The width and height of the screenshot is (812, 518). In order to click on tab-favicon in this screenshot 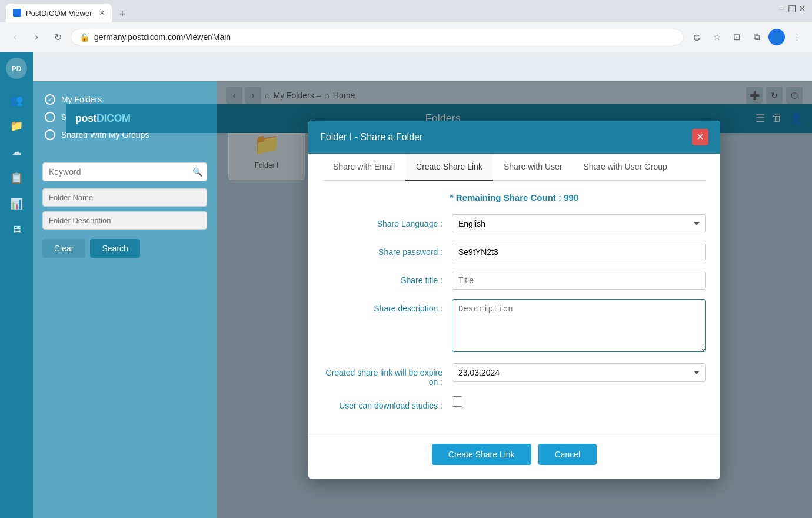, I will do `click(17, 13)`.